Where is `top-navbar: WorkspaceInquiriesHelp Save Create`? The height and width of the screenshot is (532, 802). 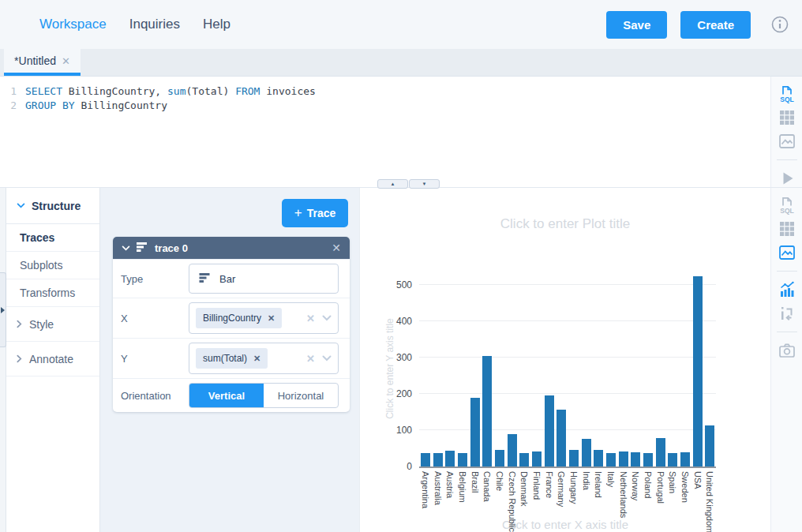 top-navbar: WorkspaceInquiriesHelp Save Create is located at coordinates (401, 24).